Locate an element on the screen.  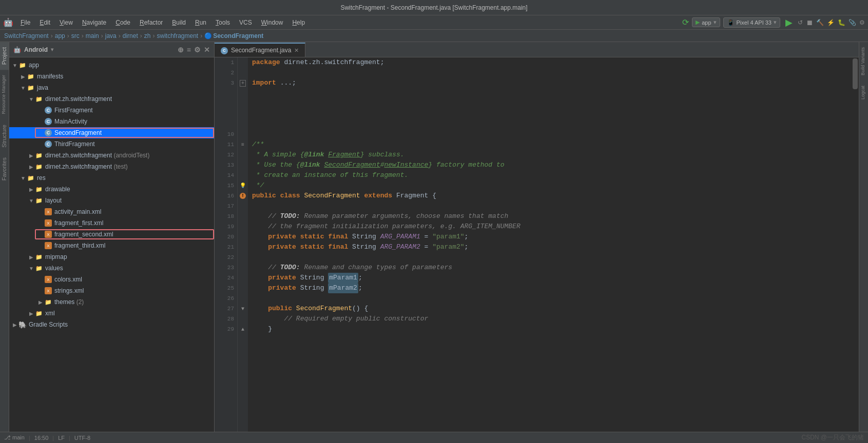
sidebar-tab-build-variants: Build Variants is located at coordinates (863, 62).